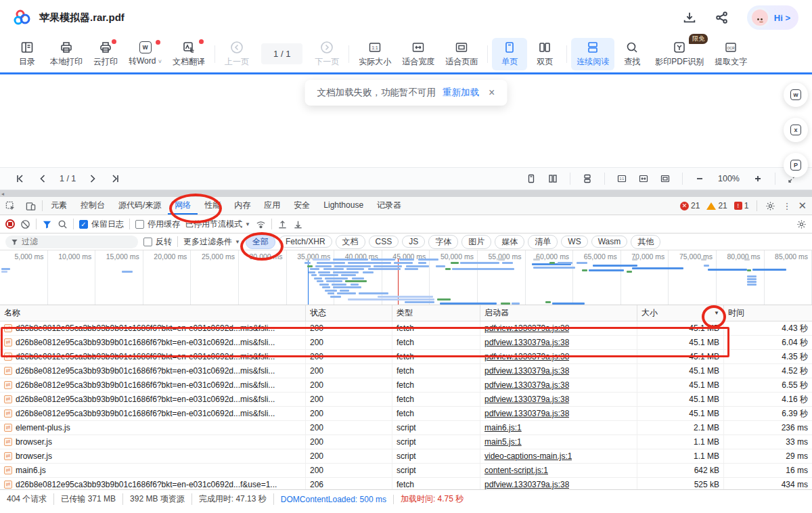 The height and width of the screenshot is (513, 812). I want to click on sort-descending-icon: ▼, so click(717, 313).